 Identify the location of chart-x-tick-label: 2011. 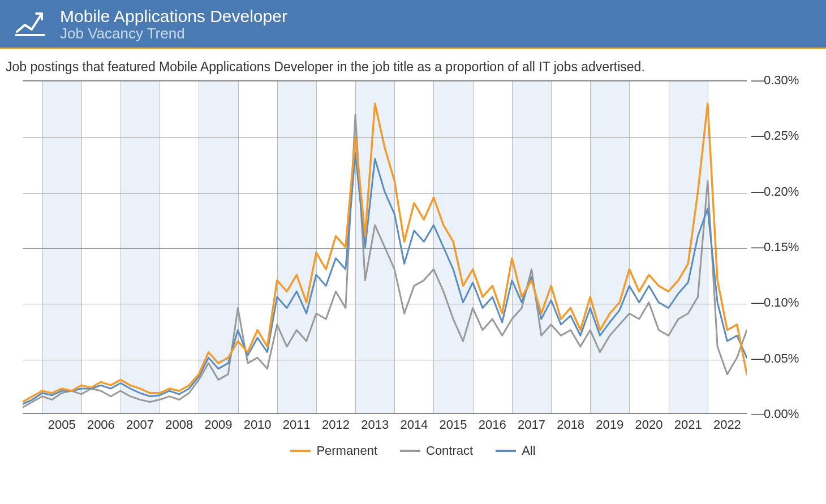
(296, 425).